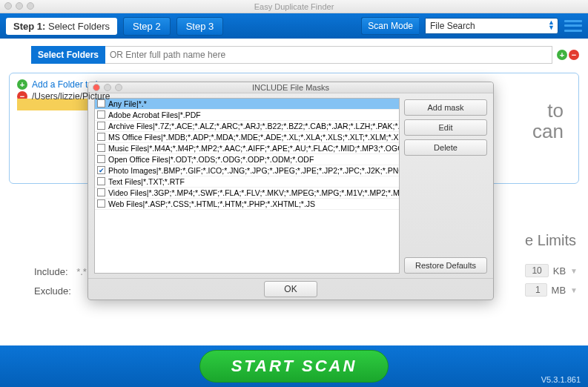  What do you see at coordinates (254, 137) in the screenshot?
I see `file-mask-text: MS Office Files|*.MDB;*.ADP;*.MDA;*.MDE;…` at bounding box center [254, 137].